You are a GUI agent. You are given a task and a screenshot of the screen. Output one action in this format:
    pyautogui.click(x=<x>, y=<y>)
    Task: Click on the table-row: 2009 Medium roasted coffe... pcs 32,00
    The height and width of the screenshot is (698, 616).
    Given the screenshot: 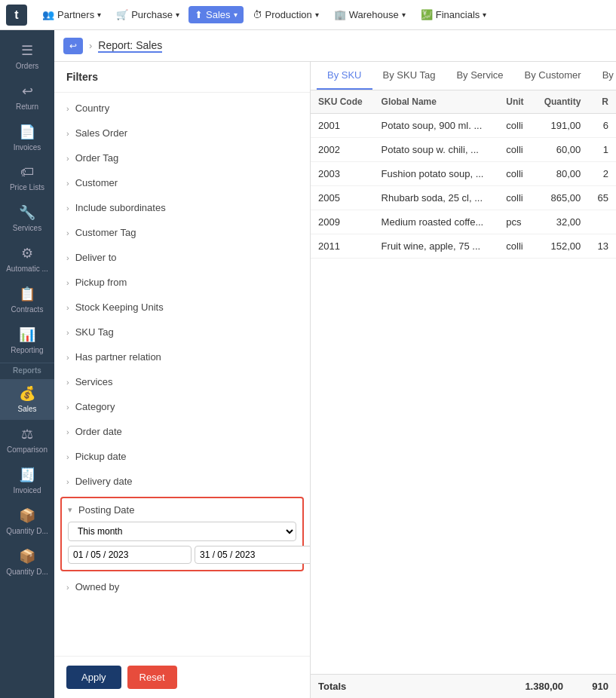 What is the action you would take?
    pyautogui.click(x=463, y=222)
    